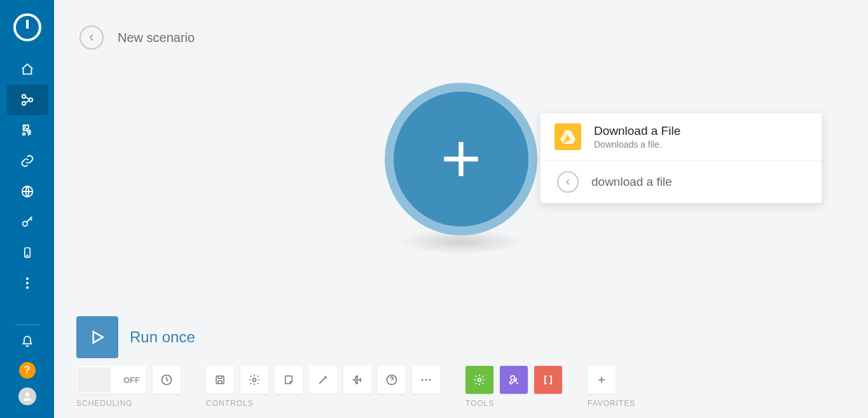  What do you see at coordinates (461, 159) in the screenshot?
I see `add-module` at bounding box center [461, 159].